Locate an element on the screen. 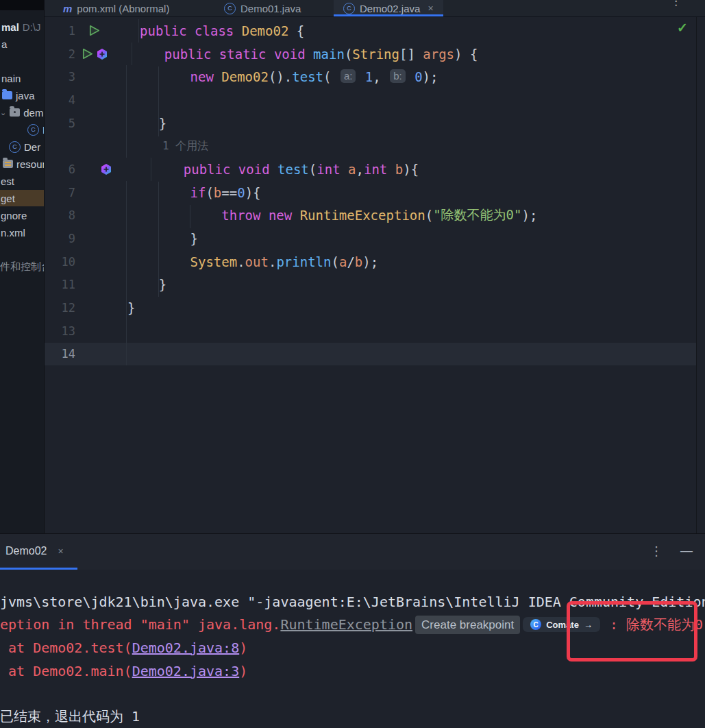 This screenshot has width=705, height=728. code-text: public static void main(String[] args) { is located at coordinates (414, 54).